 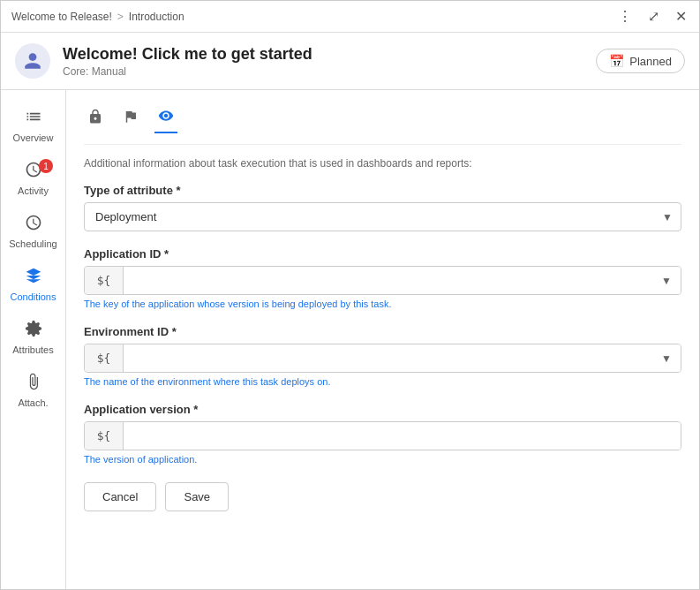 I want to click on application-version-hint: The version of application., so click(x=383, y=459).